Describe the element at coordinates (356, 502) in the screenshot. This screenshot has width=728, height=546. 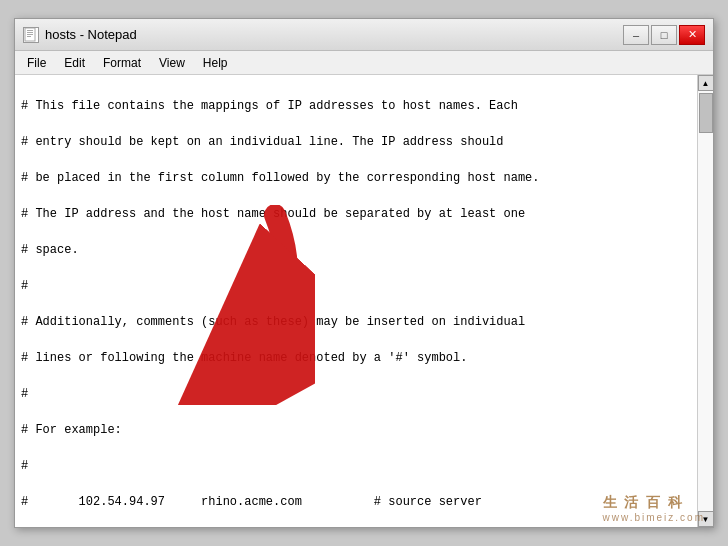
I see `line-12: # 102.54.94.97 rhino.acme.com # source s…` at that location.